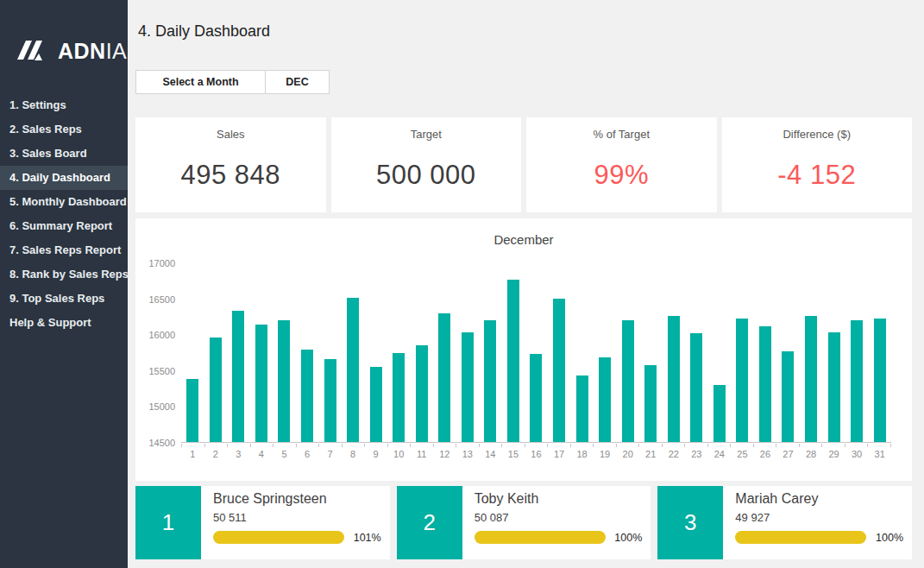 Image resolution: width=924 pixels, height=568 pixels. What do you see at coordinates (64, 178) in the screenshot?
I see `sidebar-item-4-daily-dashboard: 4. Daily Dashboard` at bounding box center [64, 178].